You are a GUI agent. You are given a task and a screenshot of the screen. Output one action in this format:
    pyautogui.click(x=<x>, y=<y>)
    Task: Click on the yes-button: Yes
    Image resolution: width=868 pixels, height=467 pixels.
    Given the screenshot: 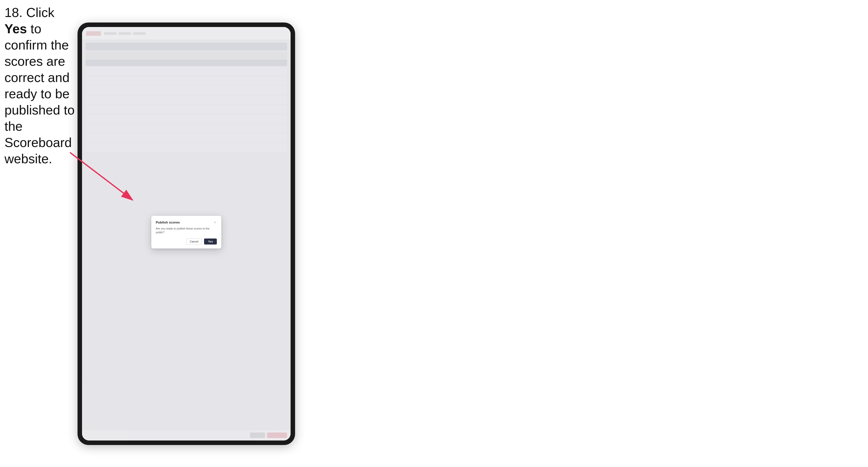 What is the action you would take?
    pyautogui.click(x=210, y=242)
    